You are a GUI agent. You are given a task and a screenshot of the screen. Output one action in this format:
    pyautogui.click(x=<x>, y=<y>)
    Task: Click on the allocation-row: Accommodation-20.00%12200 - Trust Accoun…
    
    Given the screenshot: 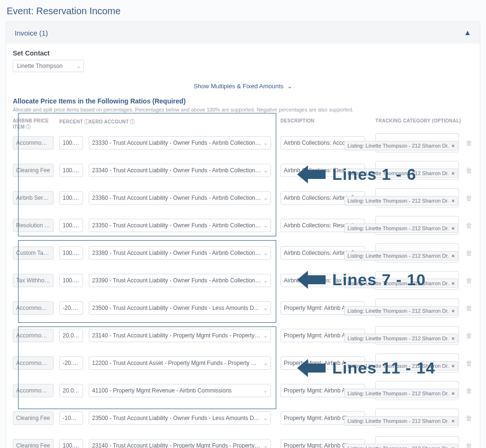 What is the action you would take?
    pyautogui.click(x=243, y=363)
    